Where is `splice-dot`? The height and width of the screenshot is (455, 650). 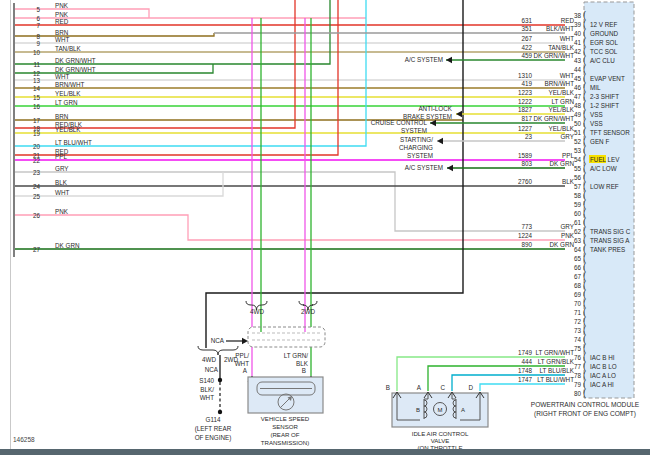 splice-dot is located at coordinates (220, 380).